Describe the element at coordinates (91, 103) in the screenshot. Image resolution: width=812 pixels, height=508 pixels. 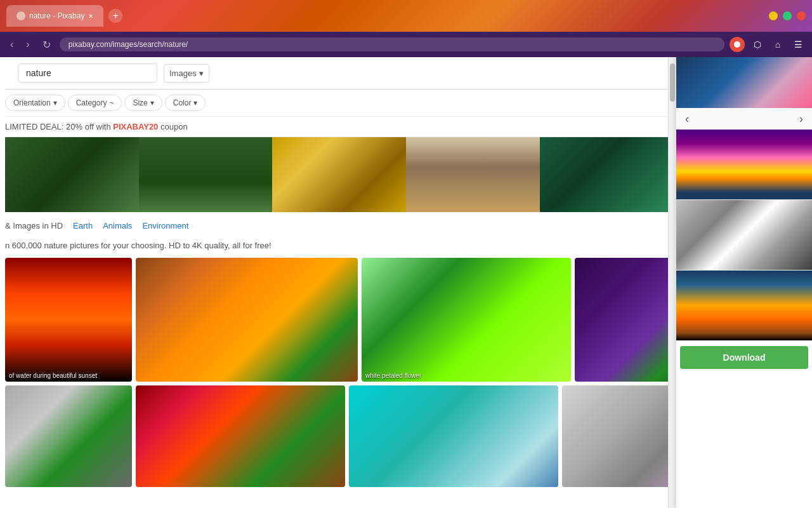
I see `category-label: Category` at that location.